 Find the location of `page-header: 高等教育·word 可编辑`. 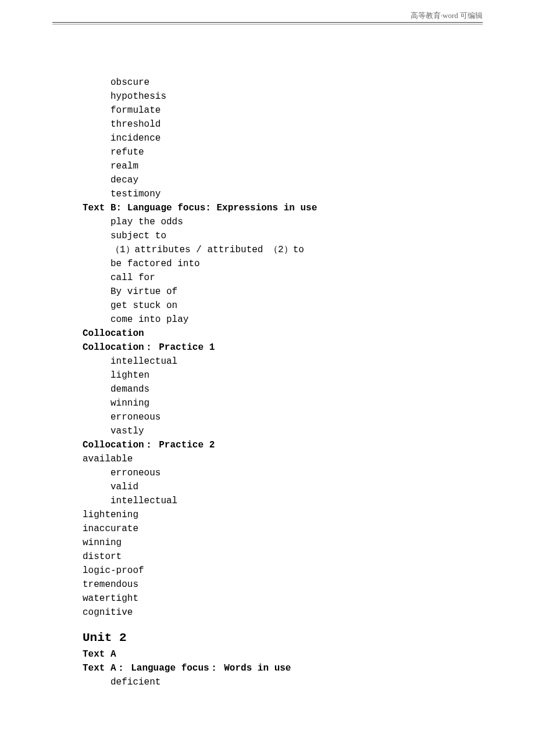

page-header: 高等教育·word 可编辑 is located at coordinates (268, 16).